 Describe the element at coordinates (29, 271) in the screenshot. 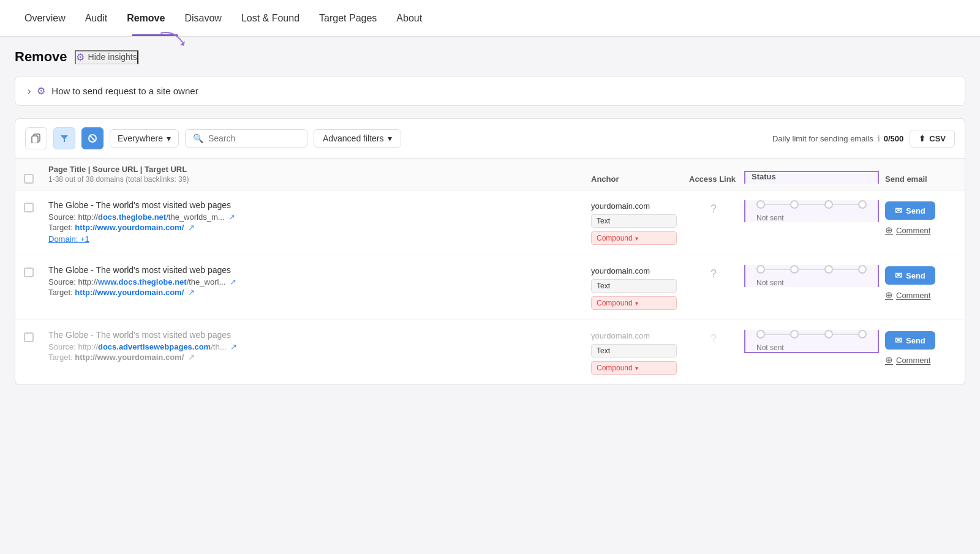

I see `row2-checkbox-col` at that location.